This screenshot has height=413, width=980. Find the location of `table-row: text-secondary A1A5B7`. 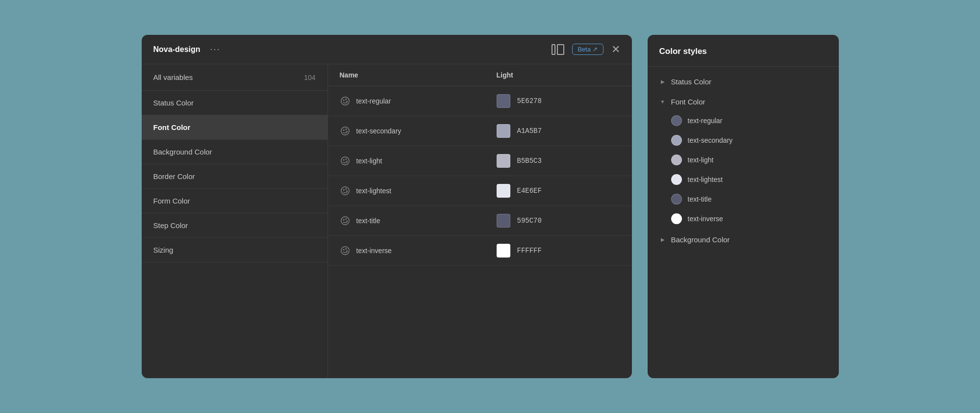

table-row: text-secondary A1A5B7 is located at coordinates (480, 131).